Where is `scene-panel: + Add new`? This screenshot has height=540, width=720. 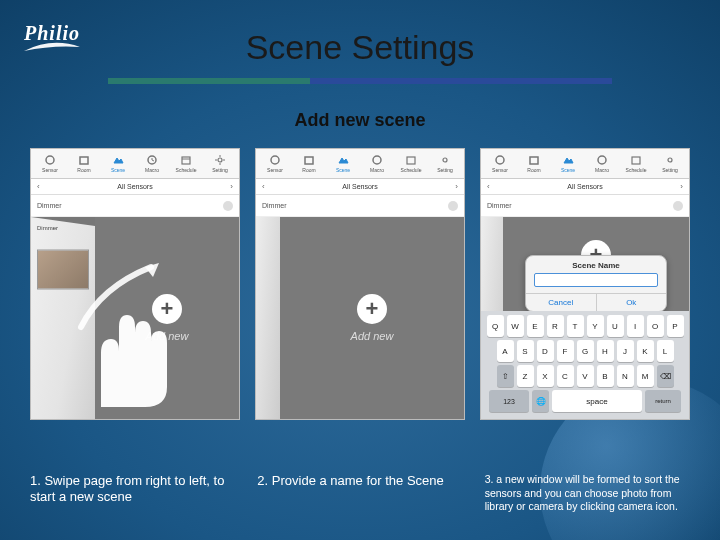 scene-panel: + Add new is located at coordinates (360, 318).